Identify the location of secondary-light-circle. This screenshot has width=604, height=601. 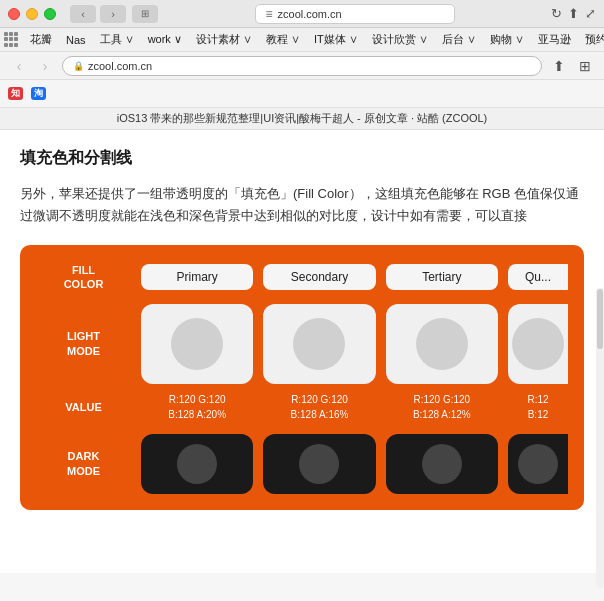
(319, 344).